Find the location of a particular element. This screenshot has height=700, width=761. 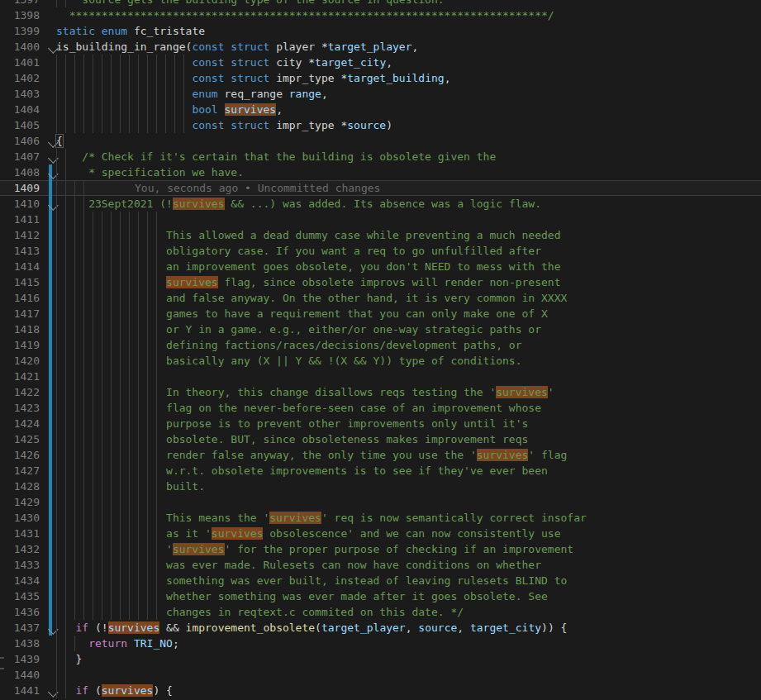

code-line: 1409You, seconds ago • Uncommitted chang… is located at coordinates (380, 188).